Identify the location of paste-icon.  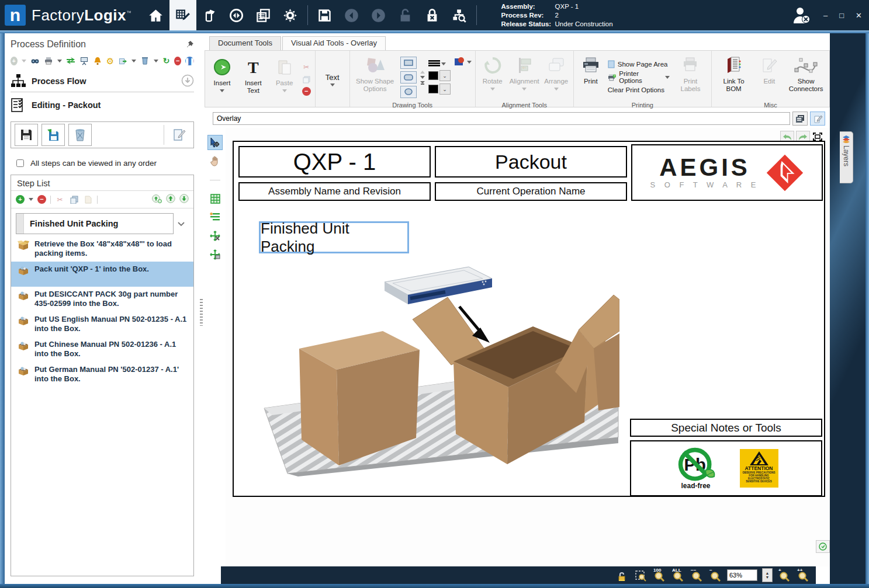
(88, 200).